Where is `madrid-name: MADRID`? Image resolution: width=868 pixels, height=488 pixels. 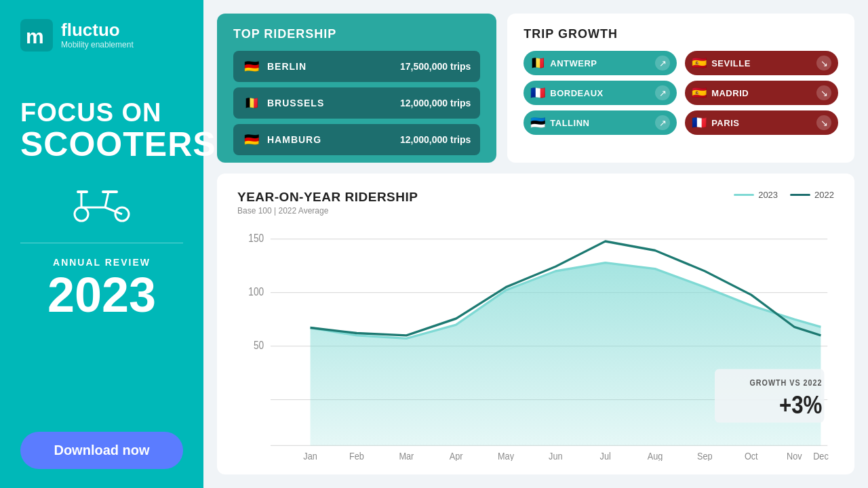 madrid-name: MADRID is located at coordinates (730, 94).